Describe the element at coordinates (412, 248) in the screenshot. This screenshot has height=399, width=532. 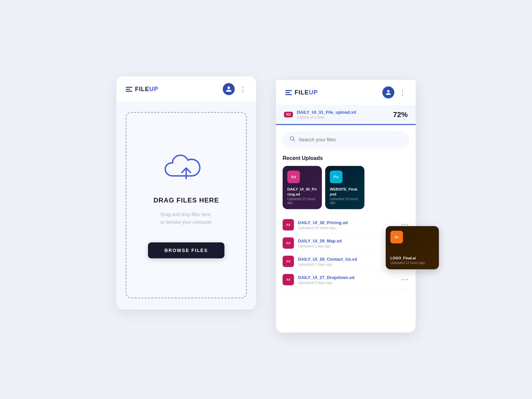
I see `floating-ai-card: Ai LOGO_Final.ai Uploaded 12 hours ago` at that location.